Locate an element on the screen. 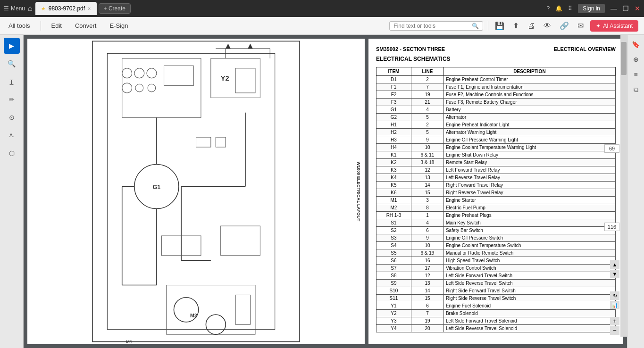  table-cell-17-2: Electric Fuel Pump is located at coordinates (529, 208).